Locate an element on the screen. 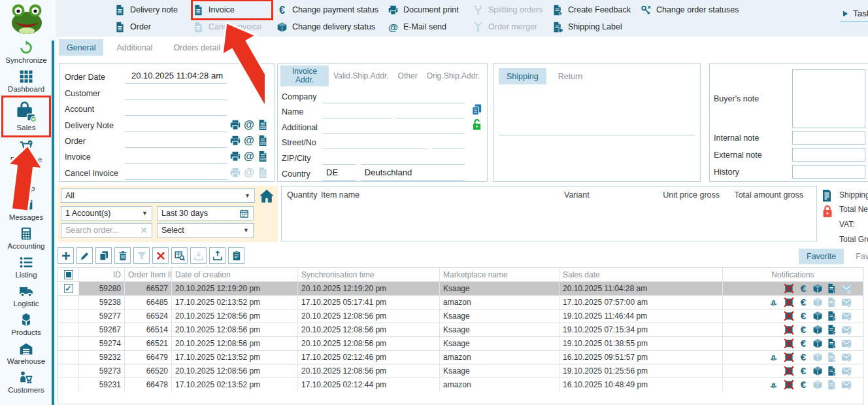  add-button is located at coordinates (65, 255).